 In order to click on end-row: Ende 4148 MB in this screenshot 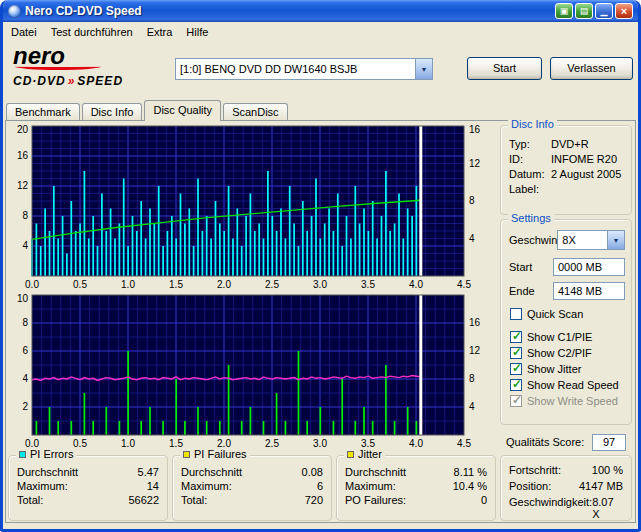, I will do `click(567, 291)`.